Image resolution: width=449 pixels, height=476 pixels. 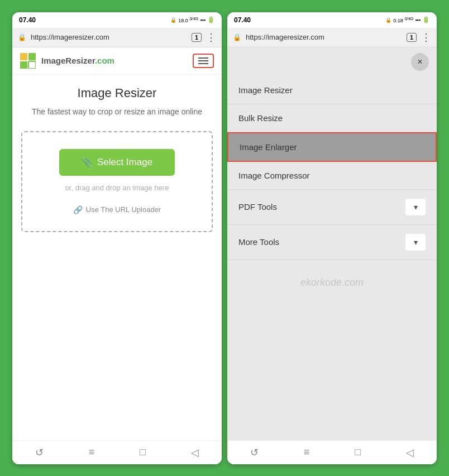 I want to click on nav-menu-right: ≡, so click(x=307, y=453).